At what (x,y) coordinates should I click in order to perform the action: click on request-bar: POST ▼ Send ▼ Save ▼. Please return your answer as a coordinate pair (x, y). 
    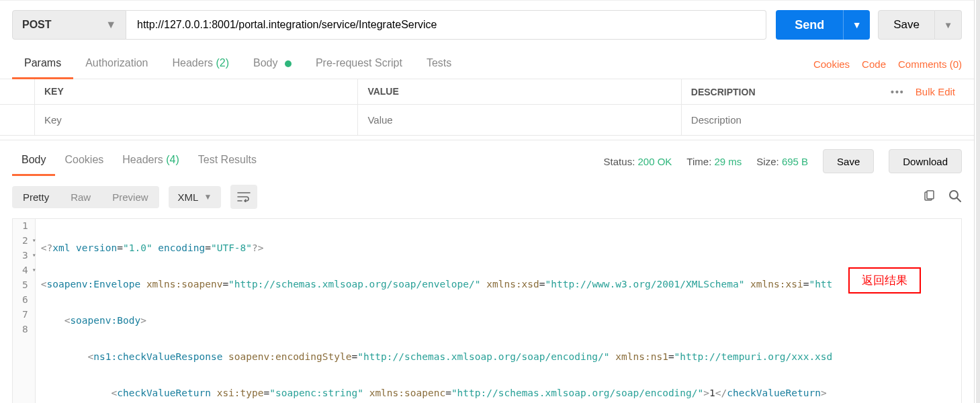
    Looking at the image, I should click on (487, 24).